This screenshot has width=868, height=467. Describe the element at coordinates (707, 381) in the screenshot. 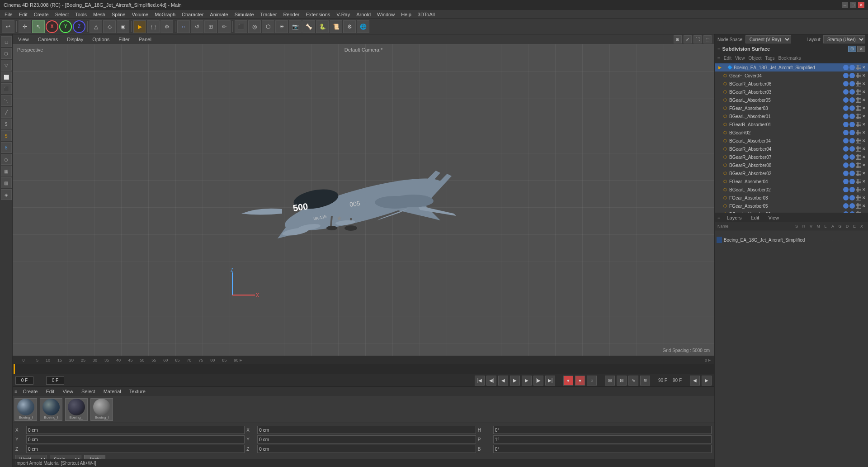

I see `next-layout-btn: ▶` at that location.